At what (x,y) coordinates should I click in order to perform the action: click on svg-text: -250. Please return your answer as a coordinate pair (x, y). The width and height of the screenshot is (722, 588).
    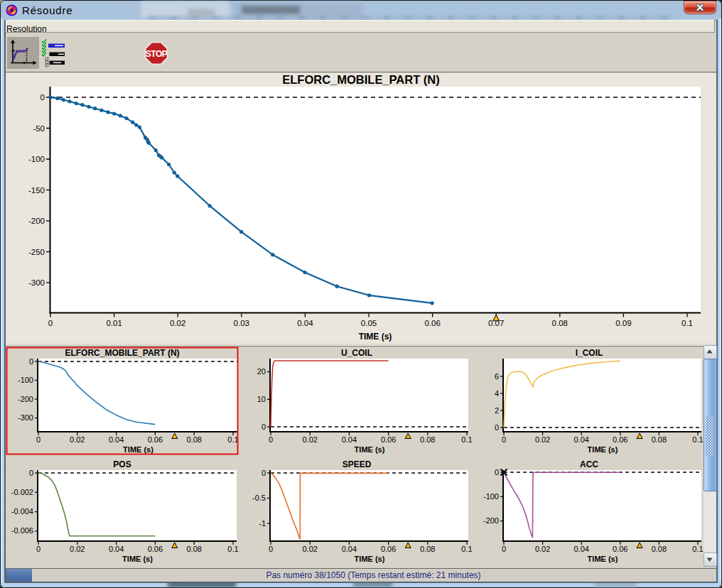
    Looking at the image, I should click on (37, 252).